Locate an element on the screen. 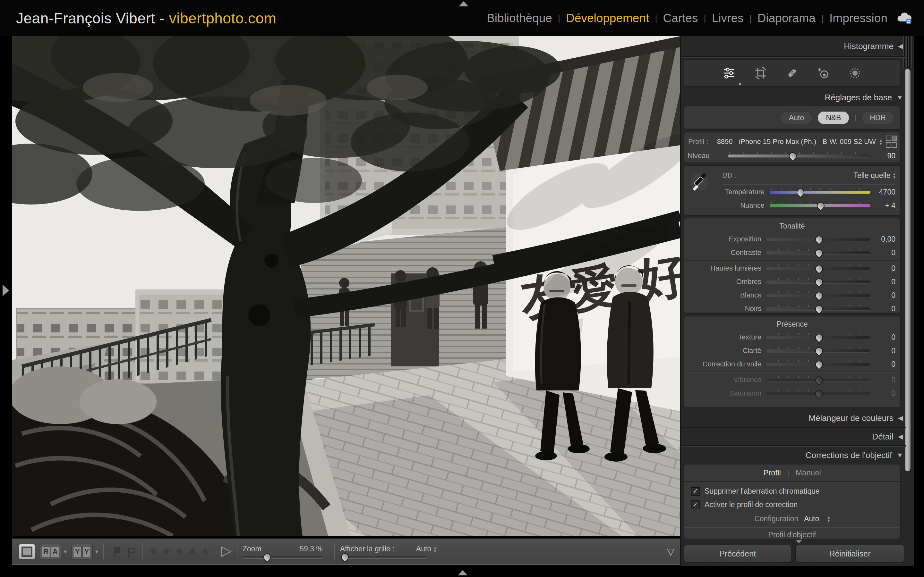  play-slideshow-icon: ▷ is located at coordinates (226, 550).